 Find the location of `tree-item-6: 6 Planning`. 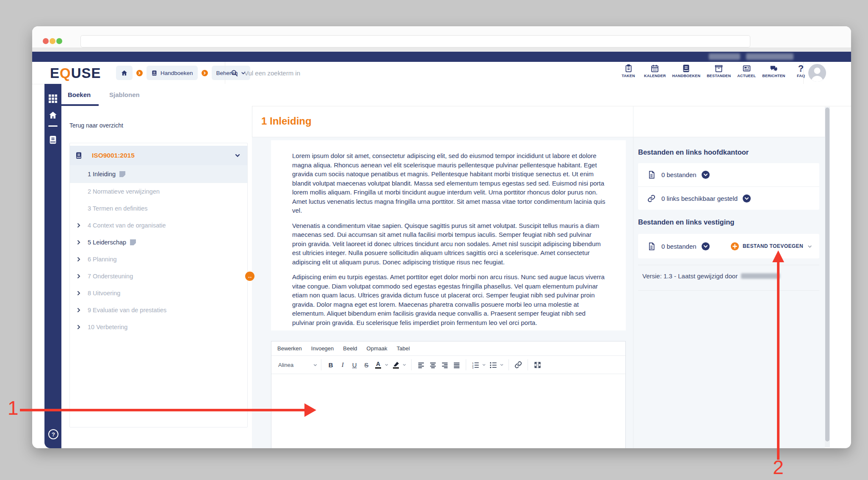

tree-item-6: 6 Planning is located at coordinates (158, 259).